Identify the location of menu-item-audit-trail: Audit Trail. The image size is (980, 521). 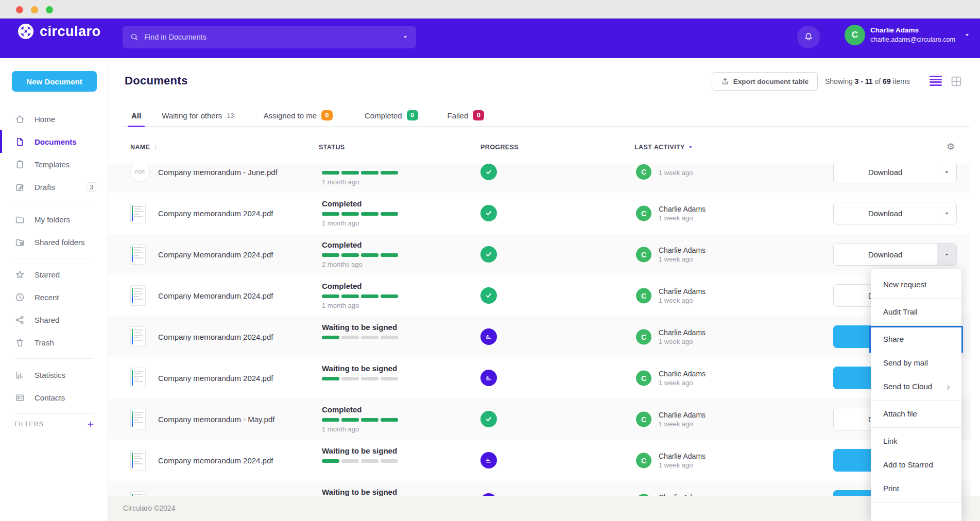
(916, 312).